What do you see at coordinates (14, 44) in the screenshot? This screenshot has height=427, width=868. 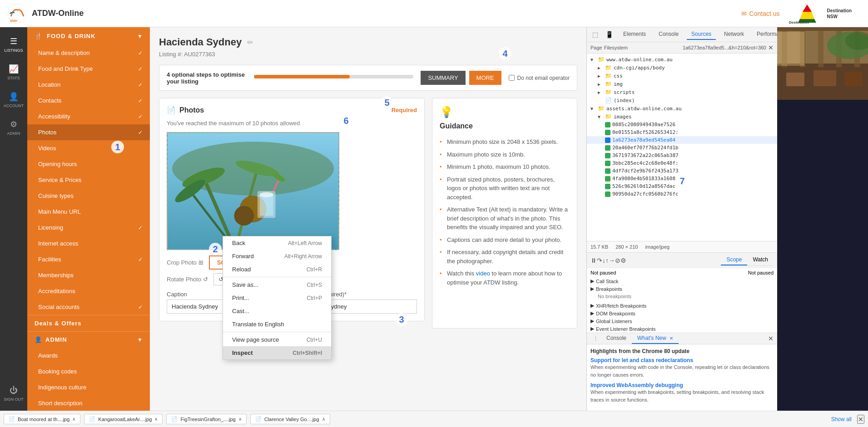 I see `nav-listings: ☰ LISTINGS` at bounding box center [14, 44].